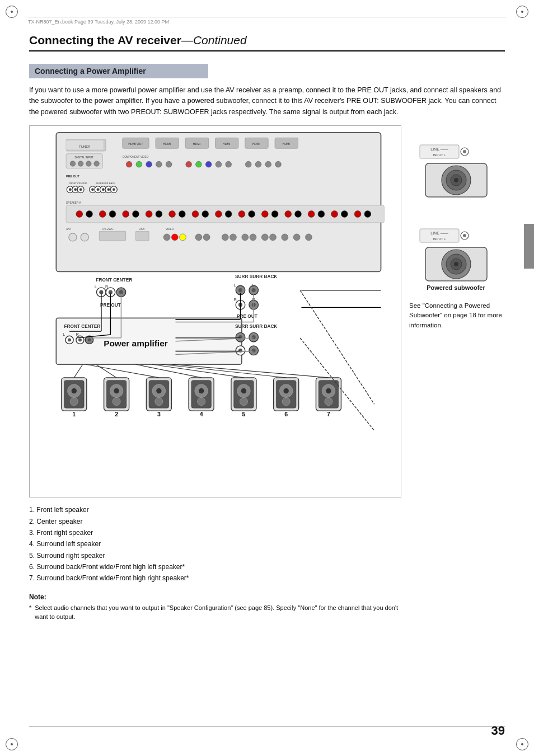  I want to click on svg-text: COMPONENT VIDEO, so click(135, 157).